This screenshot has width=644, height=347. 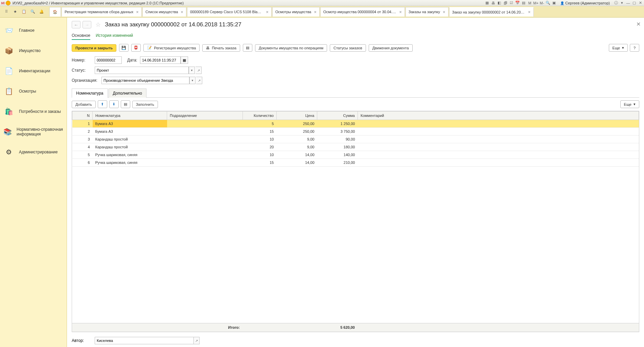 I want to click on status-input, so click(x=142, y=70).